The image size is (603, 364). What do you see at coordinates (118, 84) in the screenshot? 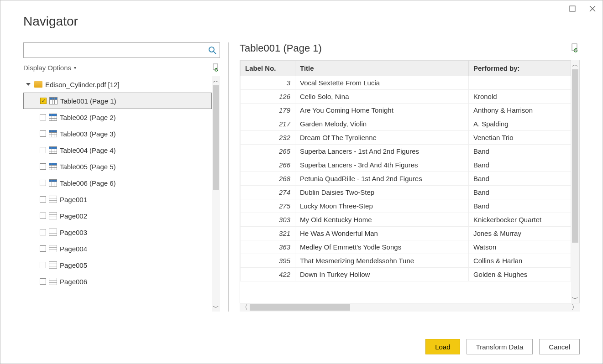
I see `tree-root: Edison_Cylinder.pdf [12]` at bounding box center [118, 84].